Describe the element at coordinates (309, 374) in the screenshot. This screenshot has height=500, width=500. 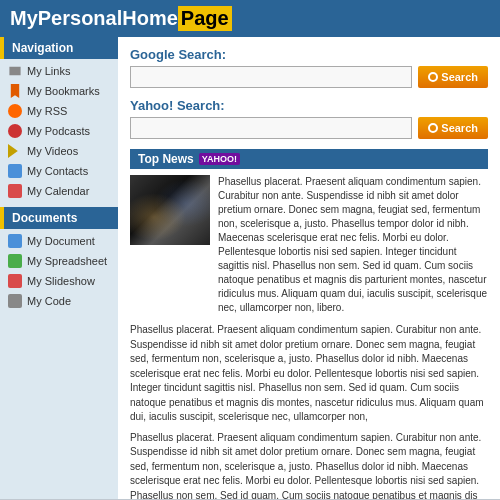
I see `news-paragraph-2: Phasellus placerat. Praesent aliquam con…` at that location.